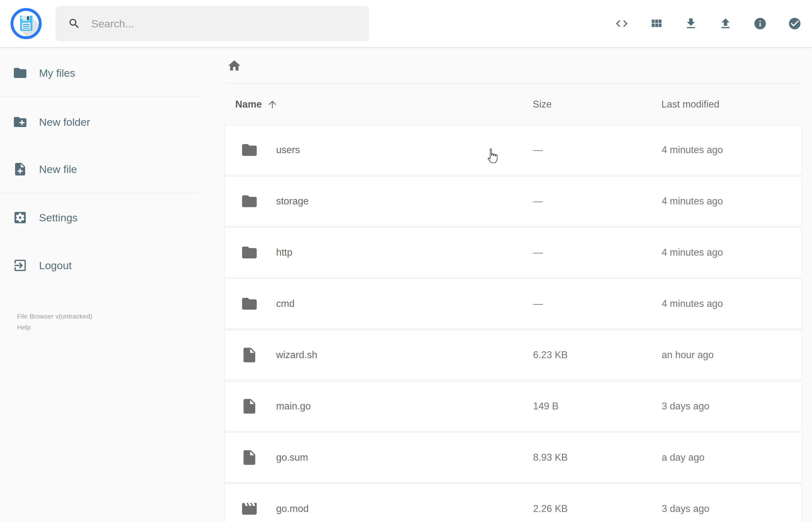 The height and width of the screenshot is (522, 812). I want to click on sidebar-item-label: Settings, so click(58, 218).